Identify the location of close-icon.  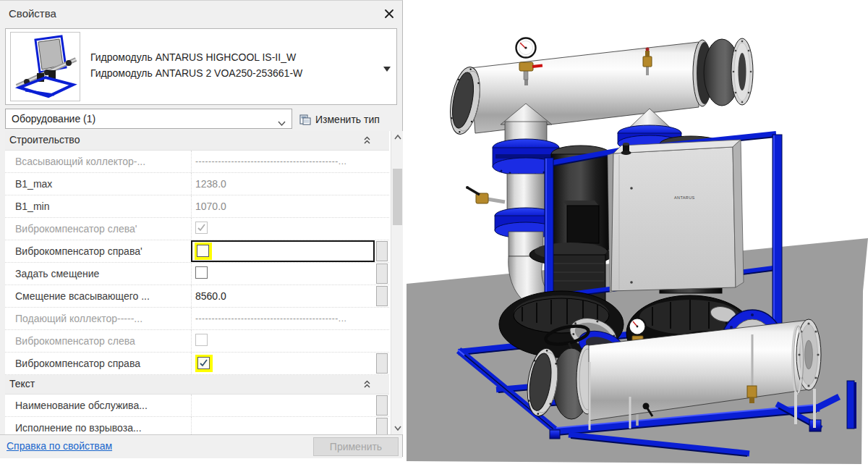
(389, 14).